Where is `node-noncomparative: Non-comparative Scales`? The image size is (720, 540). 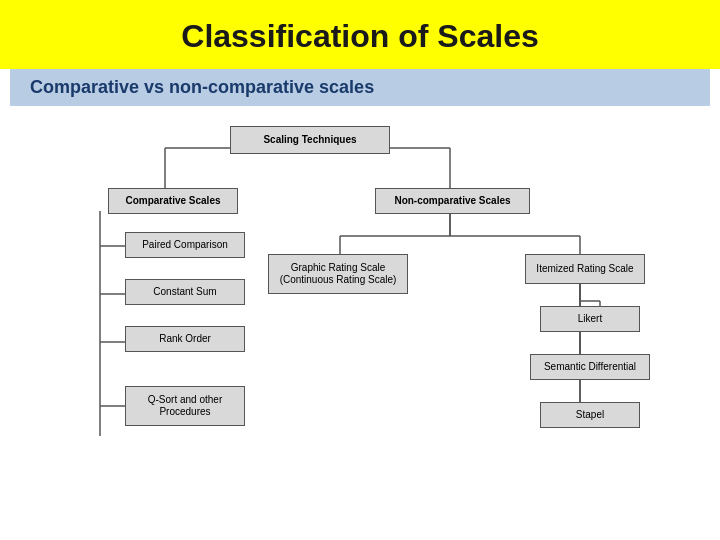
node-noncomparative: Non-comparative Scales is located at coordinates (452, 201).